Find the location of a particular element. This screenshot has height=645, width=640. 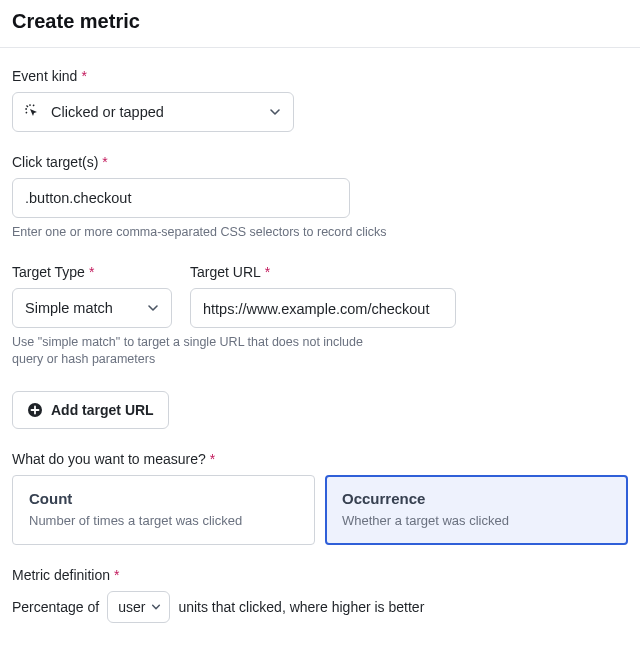

measure-label: What do you want to measure? * is located at coordinates (320, 459).